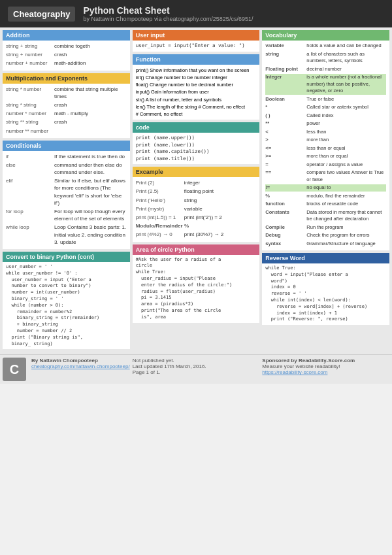 The height and width of the screenshot is (555, 392). Describe the element at coordinates (196, 369) in the screenshot. I see `footer-mid: Not published yet. Last updated 17th Mar…` at that location.